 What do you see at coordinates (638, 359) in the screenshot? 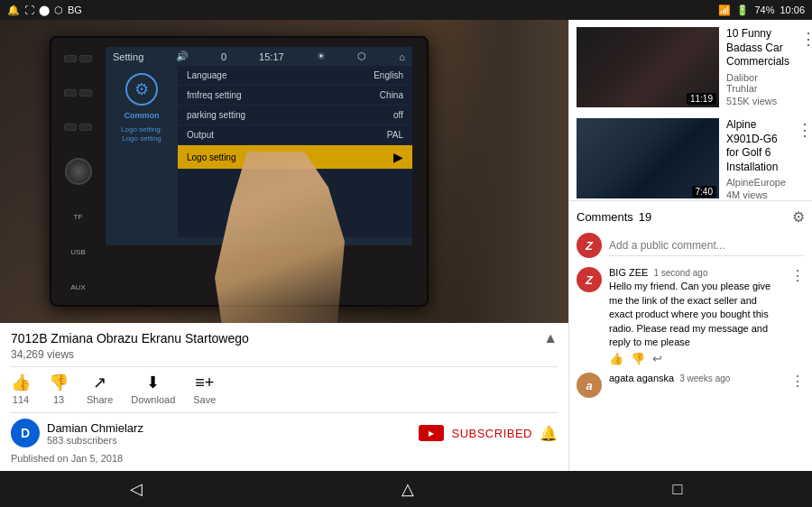
I see `comment-dislike-1: 👎` at bounding box center [638, 359].